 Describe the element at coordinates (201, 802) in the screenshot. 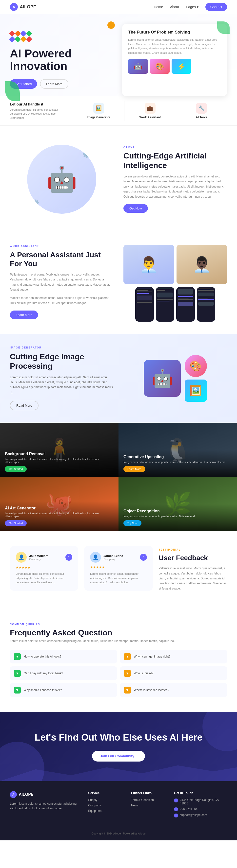

I see `footer-address: 2445 Oak Ridge Douglas, GA 43065` at that location.